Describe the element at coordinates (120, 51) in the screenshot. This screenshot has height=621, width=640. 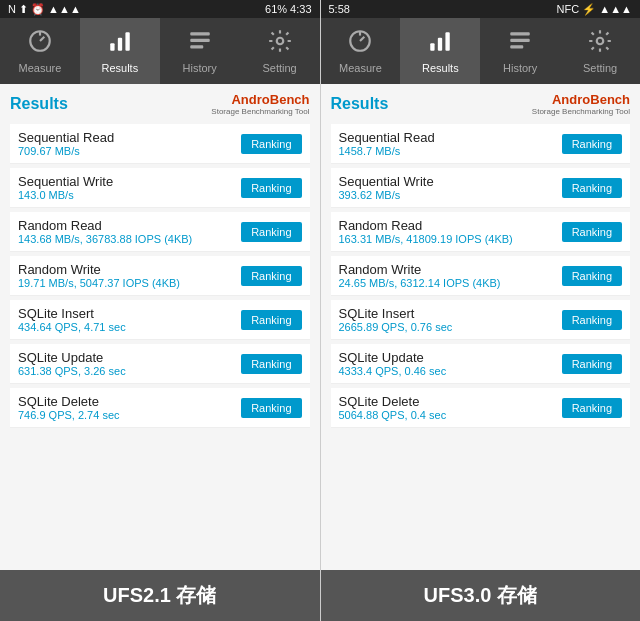
I see `left-nav-results: Results` at that location.